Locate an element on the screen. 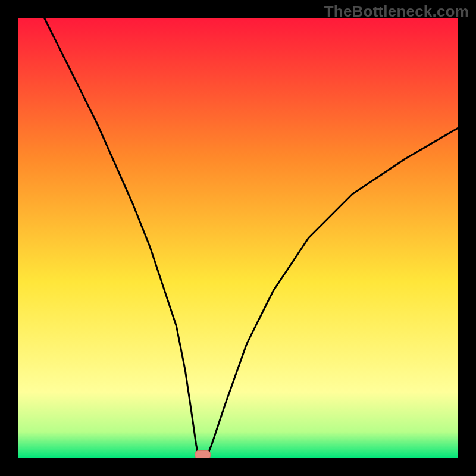 This screenshot has width=476, height=476. optimal-point-marker is located at coordinates (203, 455).